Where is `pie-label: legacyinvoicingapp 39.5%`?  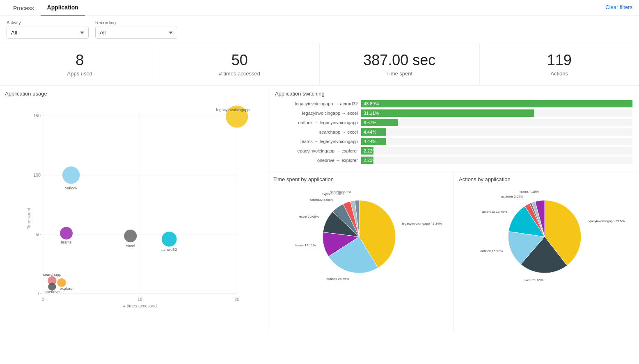 pie-label: legacyinvoicingapp 39.5% is located at coordinates (606, 221).